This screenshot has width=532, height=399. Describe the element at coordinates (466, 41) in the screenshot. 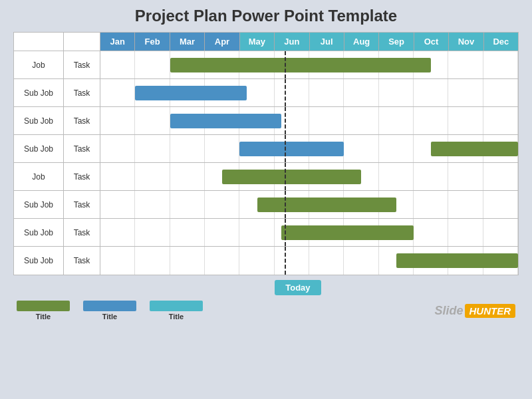

I see `month-header-nov: Nov` at that location.